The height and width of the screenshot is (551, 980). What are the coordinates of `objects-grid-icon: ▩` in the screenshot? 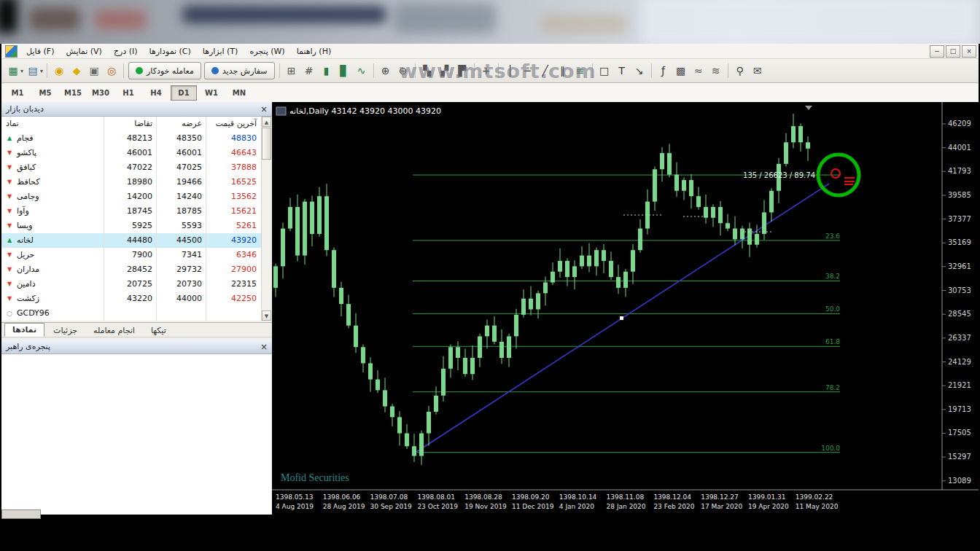 It's located at (681, 71).